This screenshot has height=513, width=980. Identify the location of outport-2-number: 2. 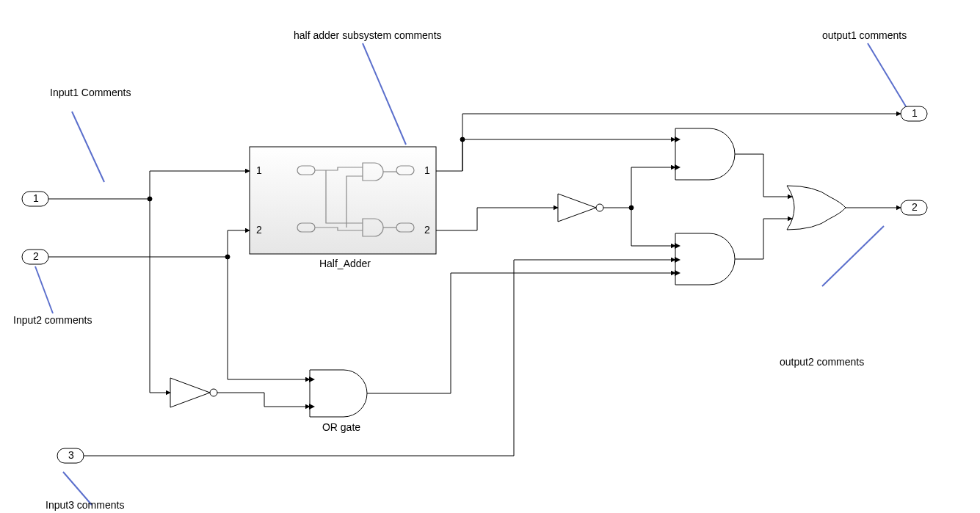
(915, 207).